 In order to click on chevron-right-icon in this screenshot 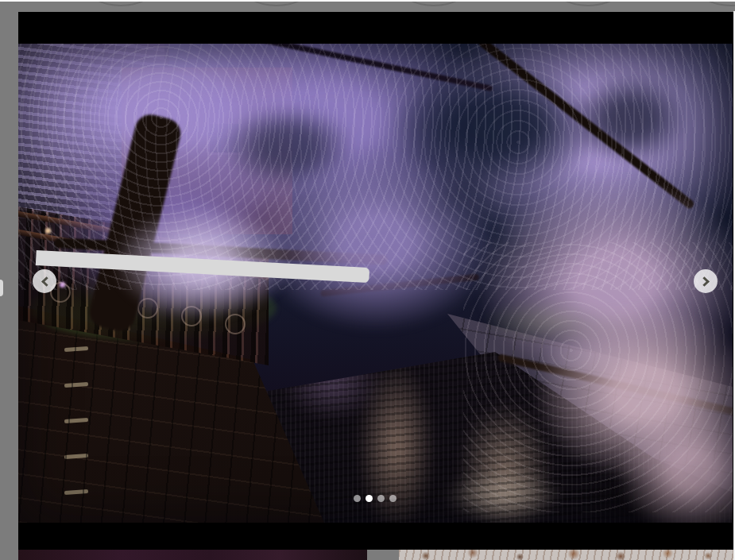, I will do `click(704, 281)`.